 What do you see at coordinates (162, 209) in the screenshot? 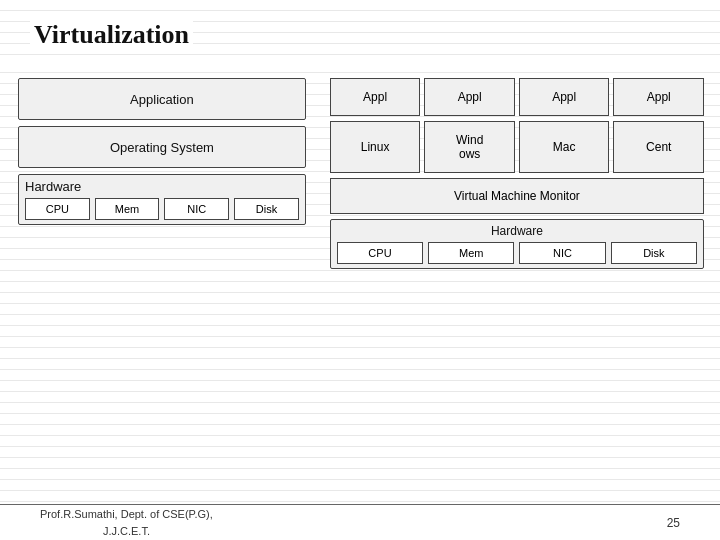
I see `left-hw-components: CPU Mem NIC Disk` at bounding box center [162, 209].